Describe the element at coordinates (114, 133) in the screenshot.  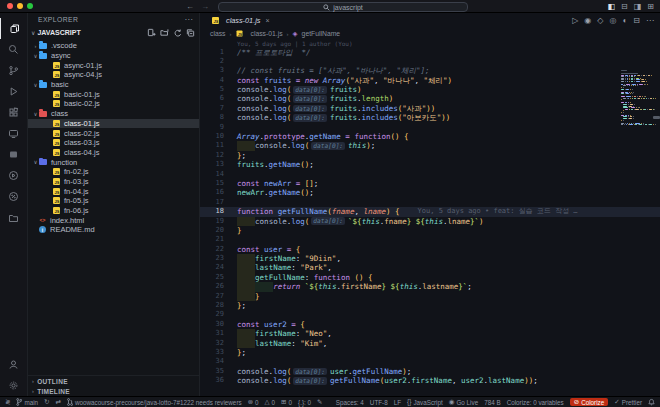
I see `tree-item-class-02.js: JSclass-02.js` at that location.